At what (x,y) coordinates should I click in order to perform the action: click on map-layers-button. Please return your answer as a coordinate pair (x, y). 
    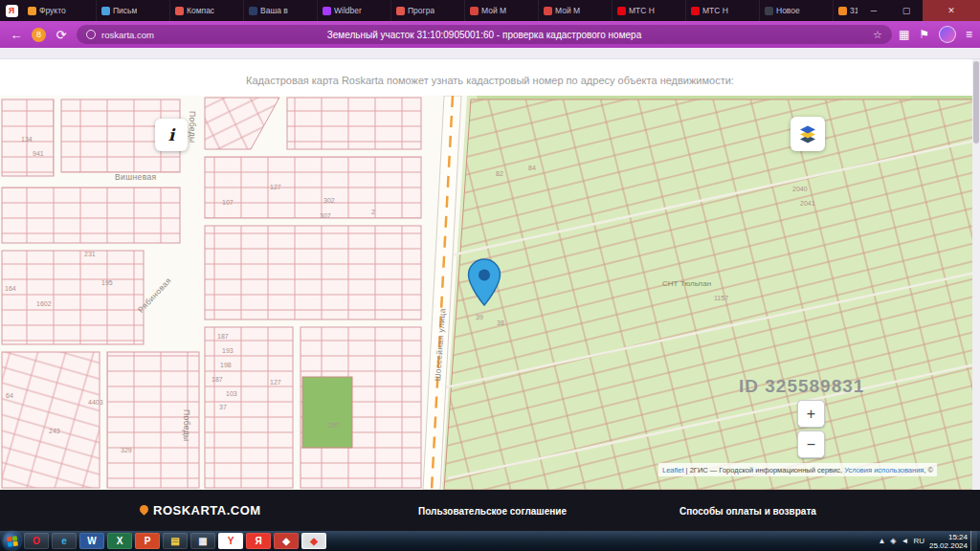
    Looking at the image, I should click on (808, 134).